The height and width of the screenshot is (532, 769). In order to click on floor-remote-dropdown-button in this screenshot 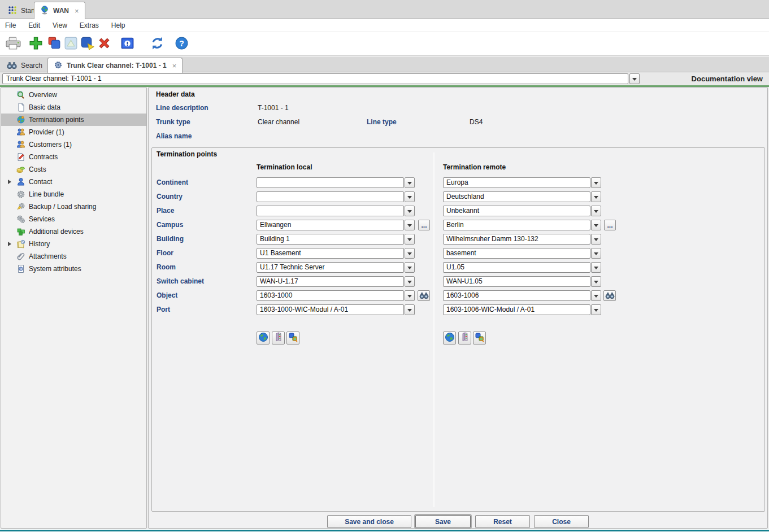, I will do `click(596, 253)`.